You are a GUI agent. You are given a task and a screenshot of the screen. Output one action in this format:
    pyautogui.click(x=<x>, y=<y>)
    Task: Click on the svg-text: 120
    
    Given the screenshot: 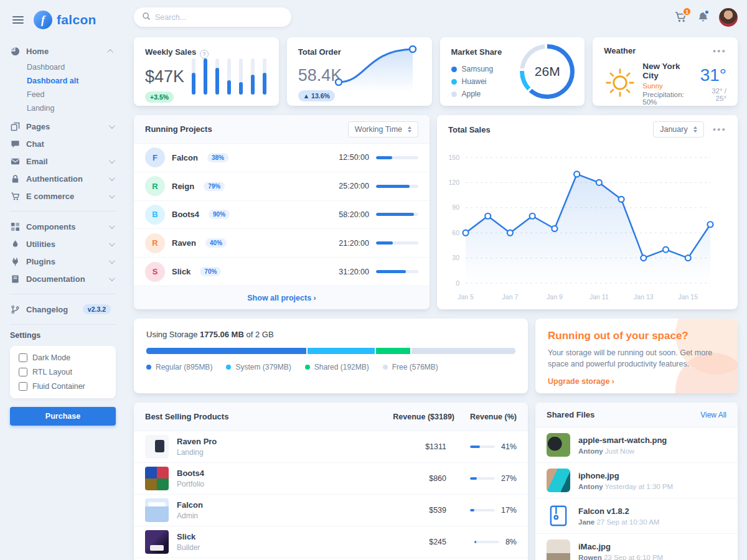 What is the action you would take?
    pyautogui.click(x=454, y=182)
    